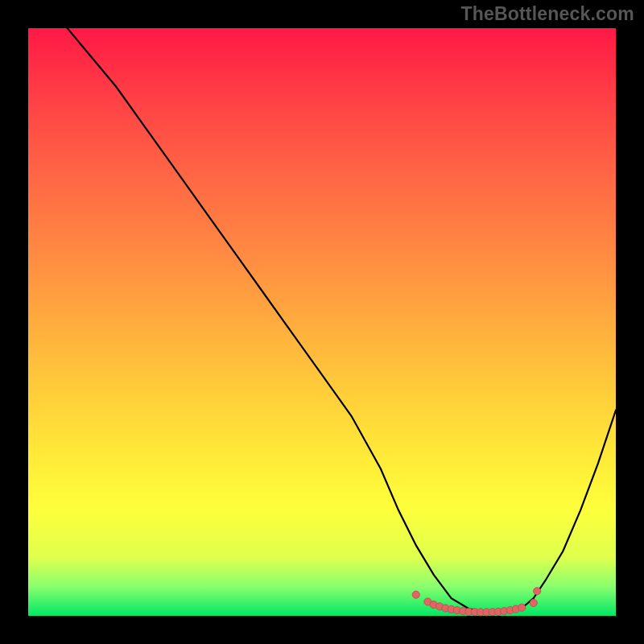 This screenshot has width=644, height=644. Describe the element at coordinates (477, 602) in the screenshot. I see `flat-region-markers` at that location.